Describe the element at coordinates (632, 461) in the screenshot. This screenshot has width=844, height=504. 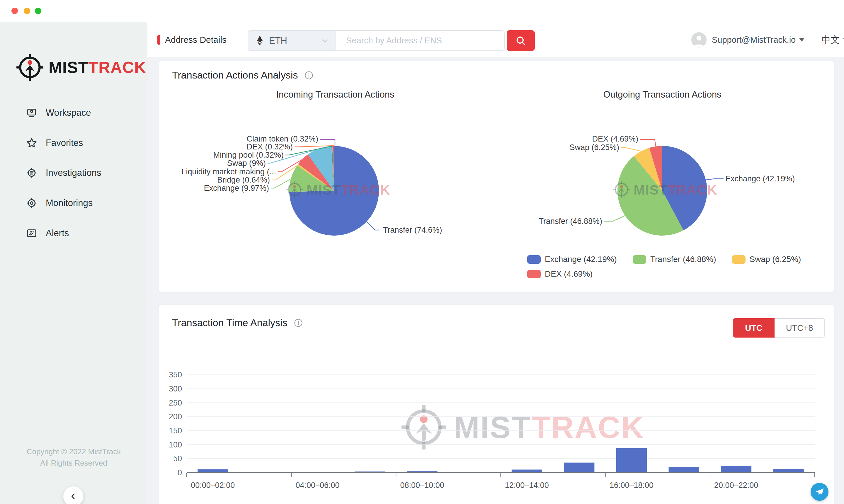
I see `bar-16:00–18:00` at that location.